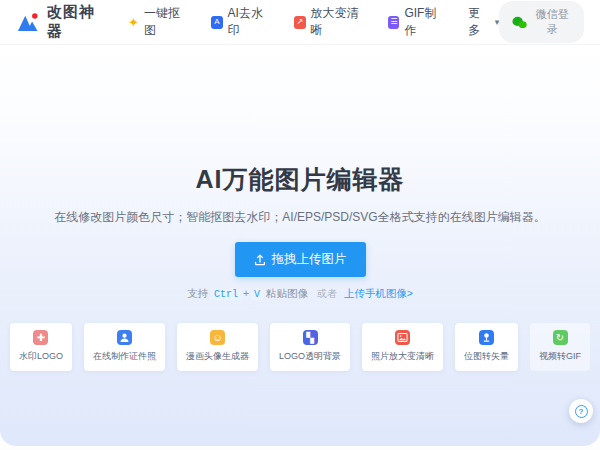  I want to click on feature-label: 水印LOGO, so click(41, 356).